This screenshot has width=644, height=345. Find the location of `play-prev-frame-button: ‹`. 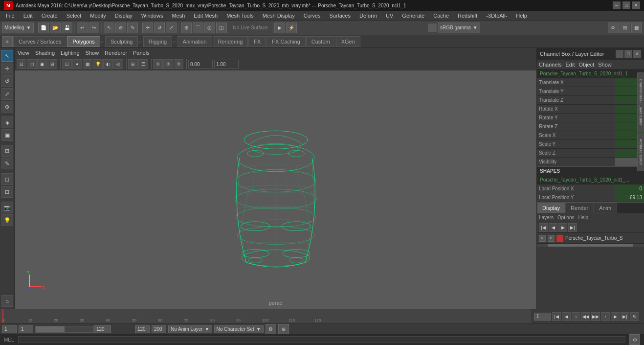

play-prev-frame-button: ‹ is located at coordinates (576, 317).